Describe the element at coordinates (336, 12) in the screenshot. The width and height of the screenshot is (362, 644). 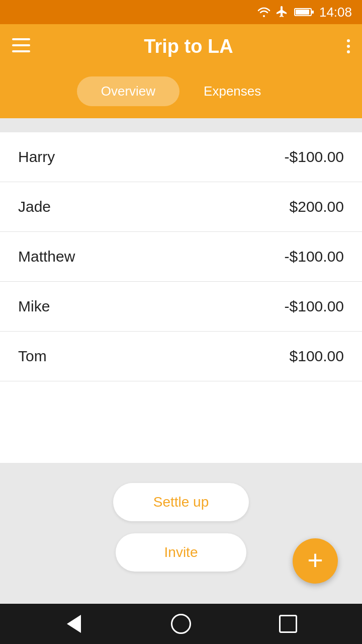
I see `status-time: 14:08` at that location.